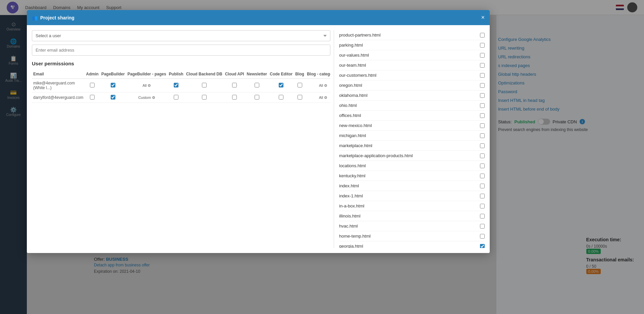  What do you see at coordinates (412, 176) in the screenshot?
I see `list-item: kentucky.html` at bounding box center [412, 176].